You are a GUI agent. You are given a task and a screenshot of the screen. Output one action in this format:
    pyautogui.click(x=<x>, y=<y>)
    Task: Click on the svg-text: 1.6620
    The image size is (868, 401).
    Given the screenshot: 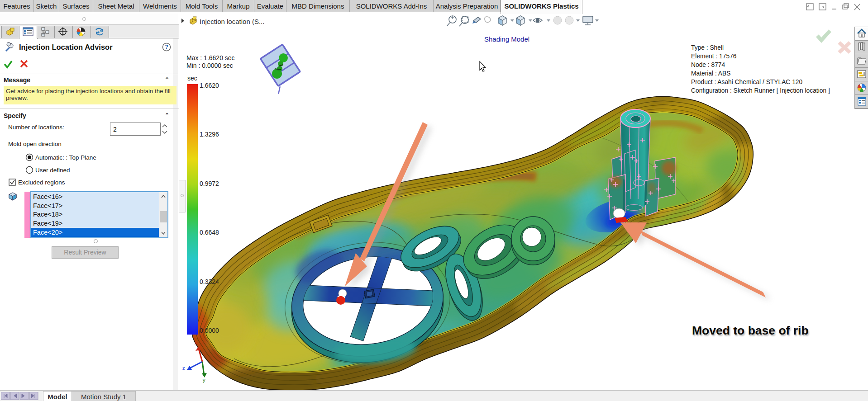 What is the action you would take?
    pyautogui.click(x=209, y=85)
    